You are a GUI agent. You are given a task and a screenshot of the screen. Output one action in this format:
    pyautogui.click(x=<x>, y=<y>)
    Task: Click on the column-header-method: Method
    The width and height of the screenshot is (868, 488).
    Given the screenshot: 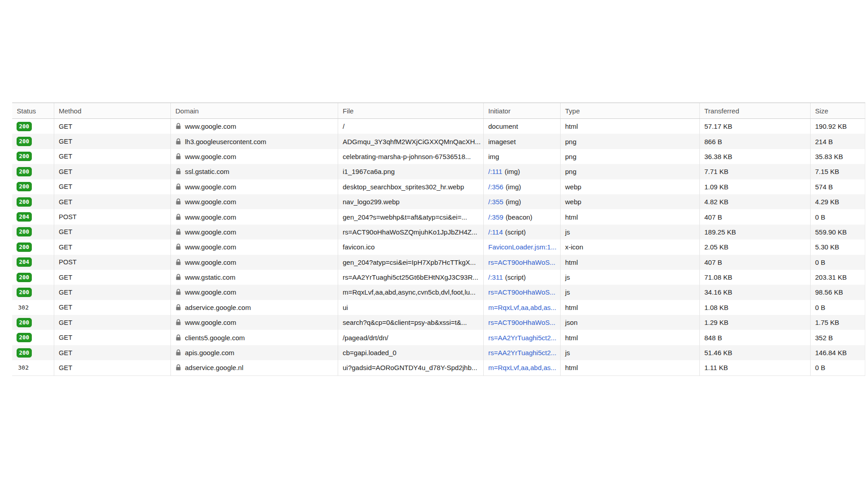 What is the action you would take?
    pyautogui.click(x=113, y=111)
    